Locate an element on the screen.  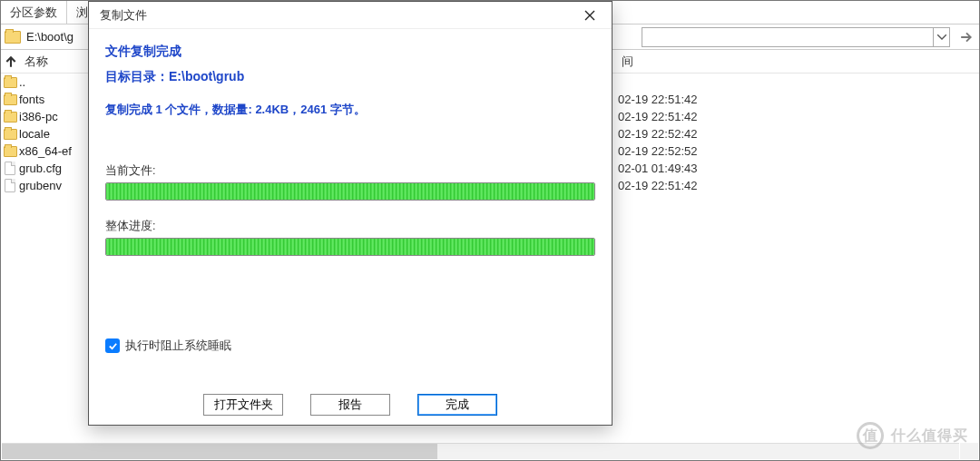
scroll-thumb is located at coordinates (220, 452).